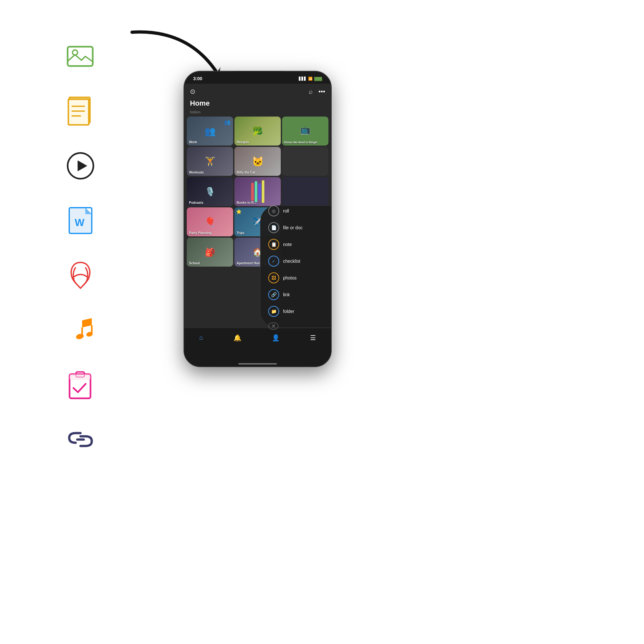 Image resolution: width=644 pixels, height=644 pixels. I want to click on folder-label-recipes: Recipes, so click(243, 142).